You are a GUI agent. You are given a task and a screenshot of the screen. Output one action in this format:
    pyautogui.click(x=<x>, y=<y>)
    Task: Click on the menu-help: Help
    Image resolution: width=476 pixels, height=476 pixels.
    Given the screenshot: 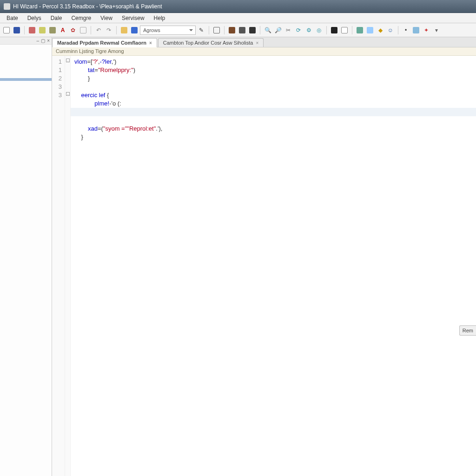 What is the action you would take?
    pyautogui.click(x=160, y=18)
    